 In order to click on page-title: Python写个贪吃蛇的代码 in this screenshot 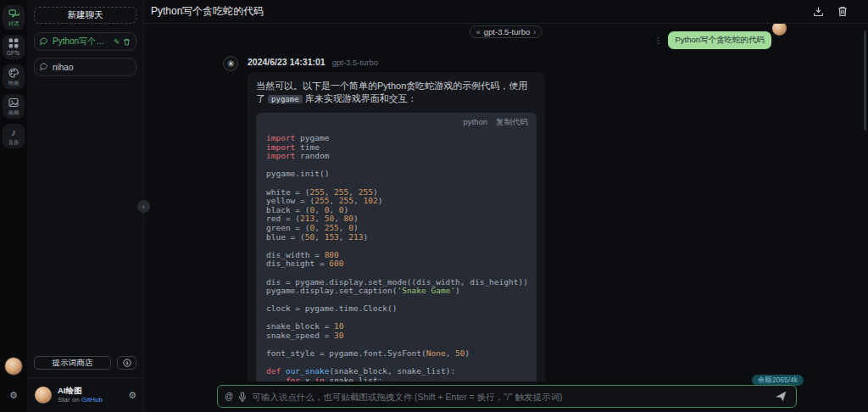, I will do `click(481, 12)`.